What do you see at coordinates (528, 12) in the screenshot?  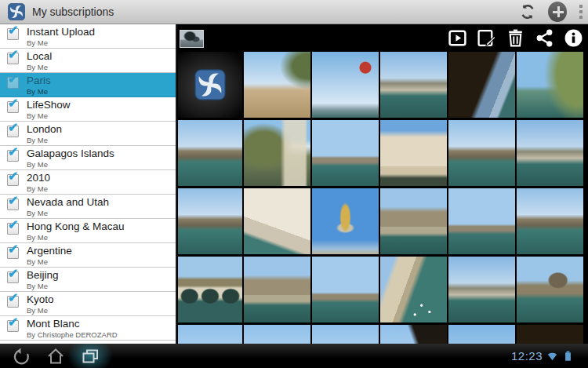 I see `refresh-icon` at bounding box center [528, 12].